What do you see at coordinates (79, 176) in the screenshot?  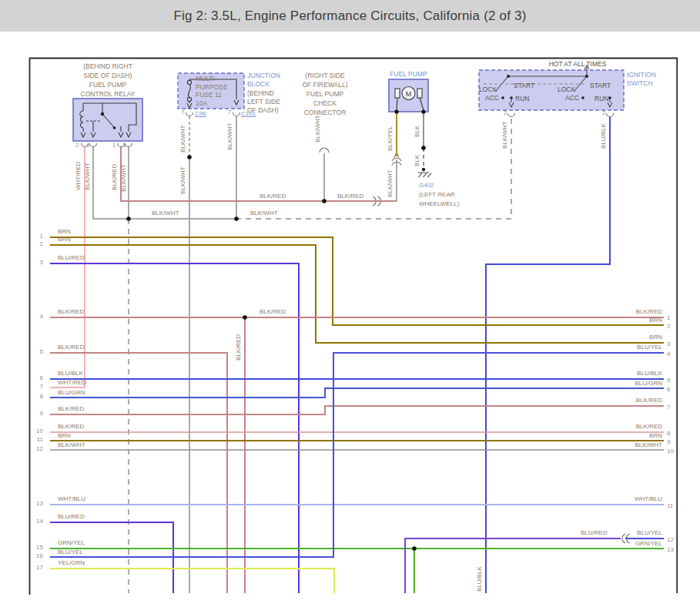 I see `wire-label-wht-red: WHT/RED` at bounding box center [79, 176].